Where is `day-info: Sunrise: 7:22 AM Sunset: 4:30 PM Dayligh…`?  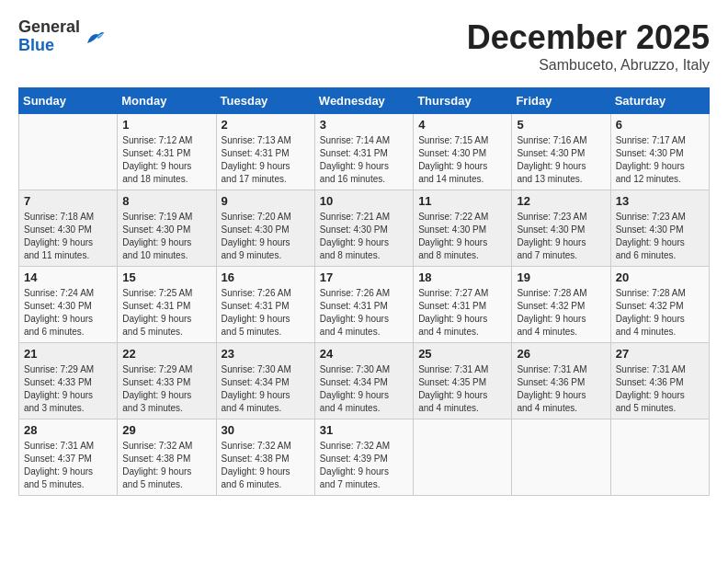
day-info: Sunrise: 7:22 AM Sunset: 4:30 PM Dayligh… is located at coordinates (462, 236).